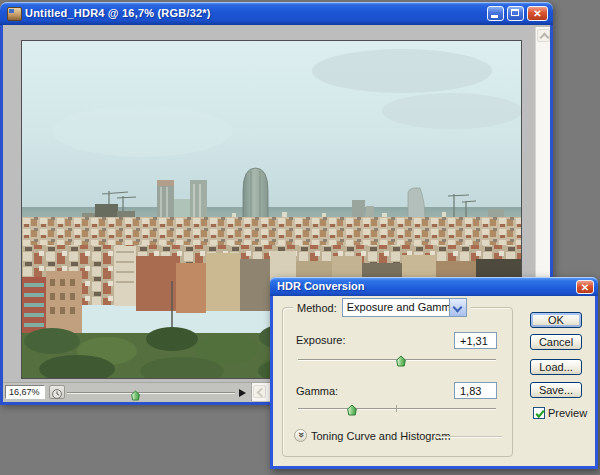  What do you see at coordinates (25, 392) in the screenshot?
I see `zoom-level-field` at bounding box center [25, 392].